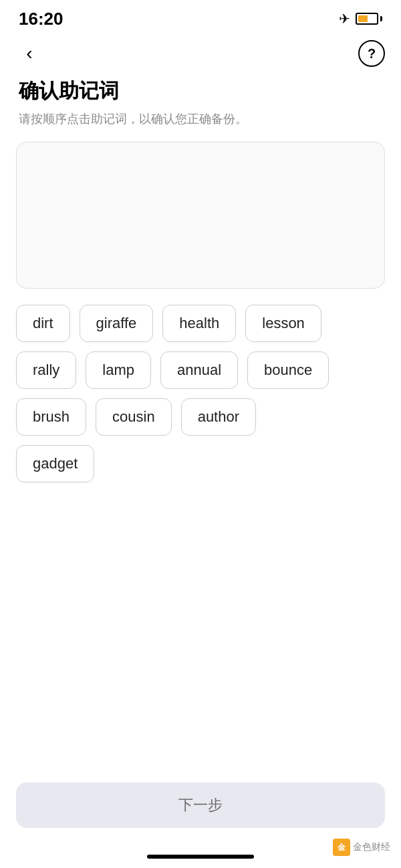 This screenshot has height=868, width=401. Describe the element at coordinates (361, 19) in the screenshot. I see `status-icons: ✈` at that location.